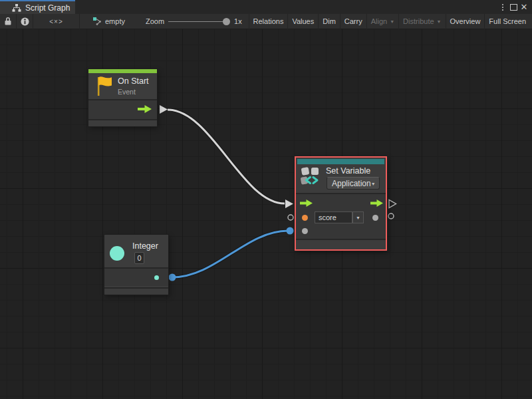 This screenshot has width=532, height=399. What do you see at coordinates (266, 7) in the screenshot?
I see `tab-bar: Script Graph ✕` at bounding box center [266, 7].